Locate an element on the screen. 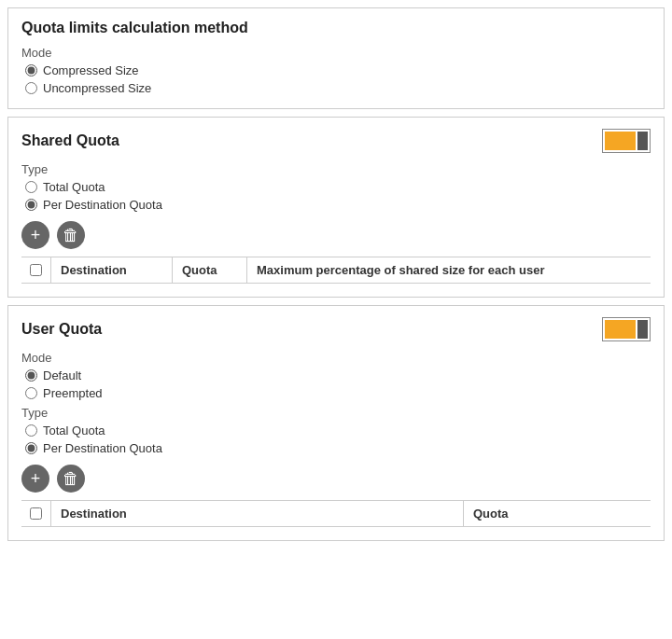 The height and width of the screenshot is (639, 672). user-quota-col: Quota is located at coordinates (557, 513).